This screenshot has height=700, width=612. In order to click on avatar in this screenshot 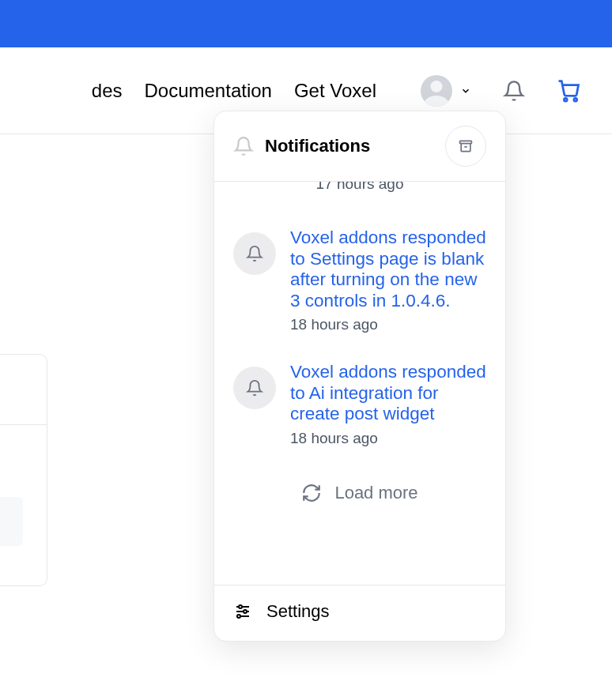, I will do `click(436, 91)`.